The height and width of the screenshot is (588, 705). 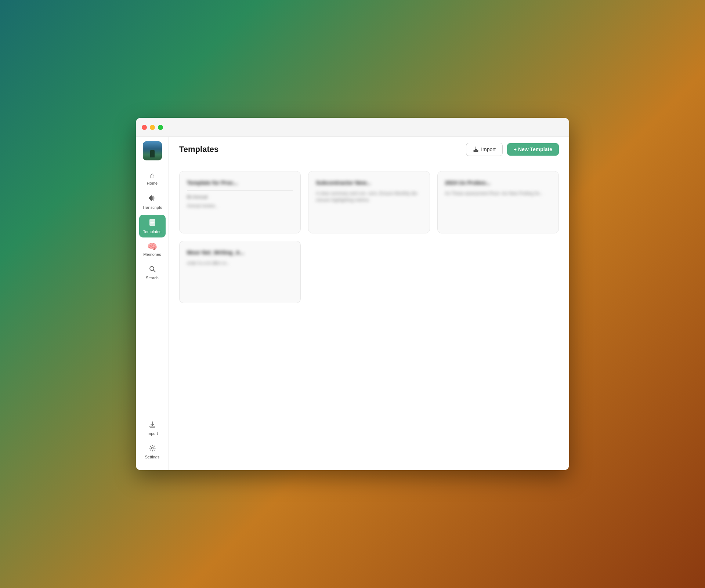 What do you see at coordinates (152, 151) in the screenshot?
I see `avatar-image` at bounding box center [152, 151].